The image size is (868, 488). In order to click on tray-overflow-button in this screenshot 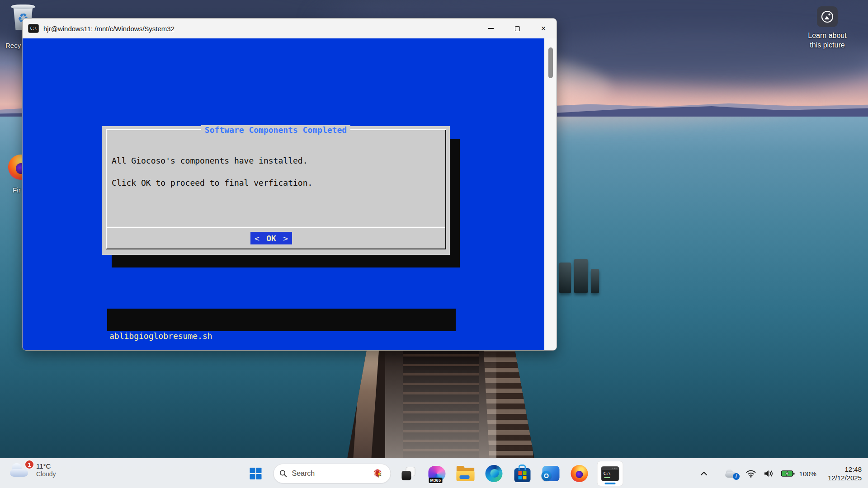, I will do `click(704, 474)`.